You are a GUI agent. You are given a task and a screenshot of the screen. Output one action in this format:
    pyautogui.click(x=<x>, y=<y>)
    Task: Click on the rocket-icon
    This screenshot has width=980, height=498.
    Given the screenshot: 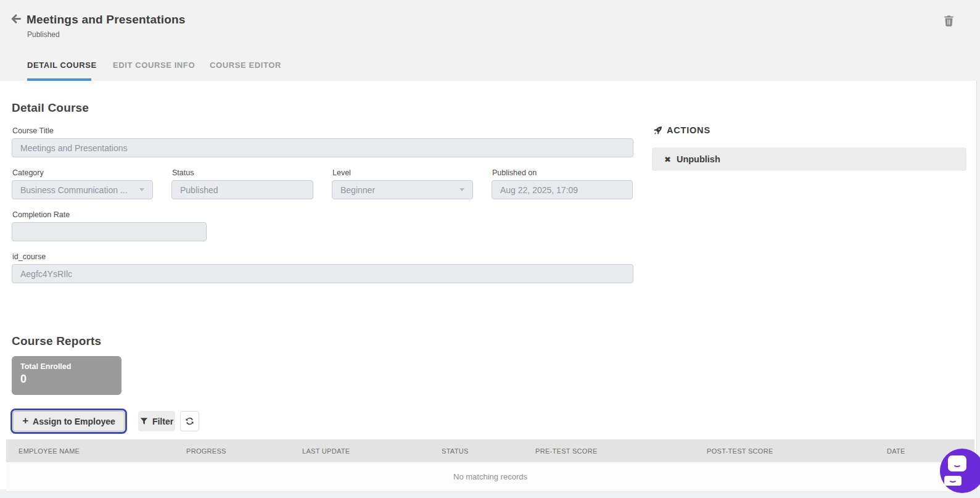 What is the action you would take?
    pyautogui.click(x=657, y=131)
    